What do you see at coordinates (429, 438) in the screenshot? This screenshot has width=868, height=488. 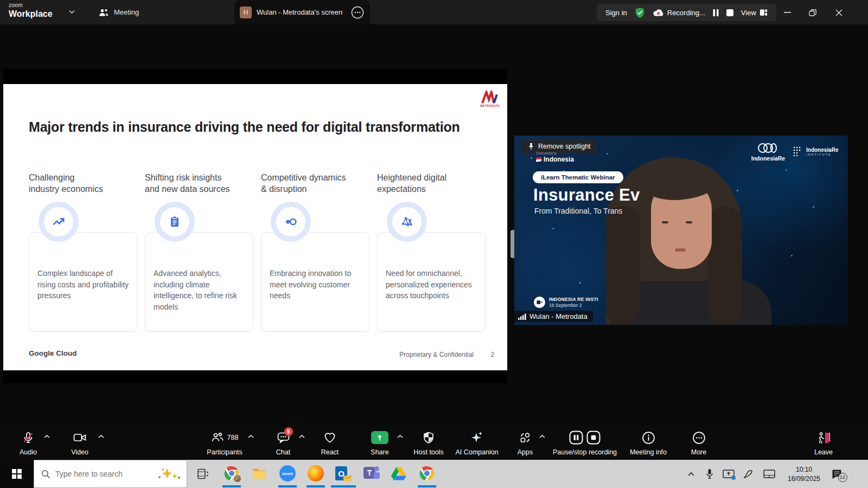 I see `shield-icon` at bounding box center [429, 438].